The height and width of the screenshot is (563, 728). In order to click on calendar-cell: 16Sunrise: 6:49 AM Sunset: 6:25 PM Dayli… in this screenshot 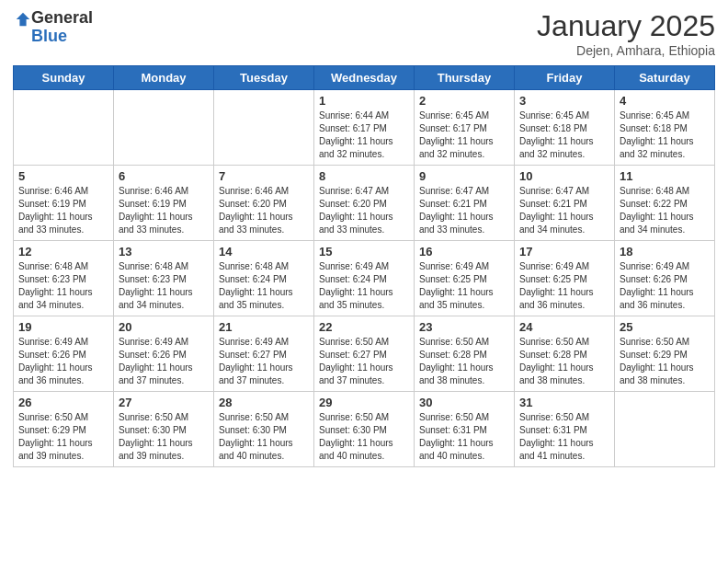, I will do `click(465, 279)`.